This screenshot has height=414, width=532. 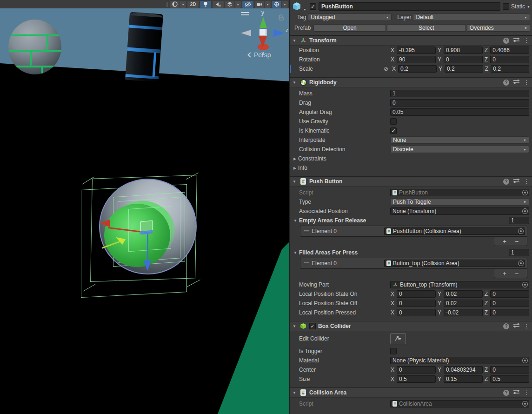 I want to click on center-z-field: 0, so click(x=510, y=370).